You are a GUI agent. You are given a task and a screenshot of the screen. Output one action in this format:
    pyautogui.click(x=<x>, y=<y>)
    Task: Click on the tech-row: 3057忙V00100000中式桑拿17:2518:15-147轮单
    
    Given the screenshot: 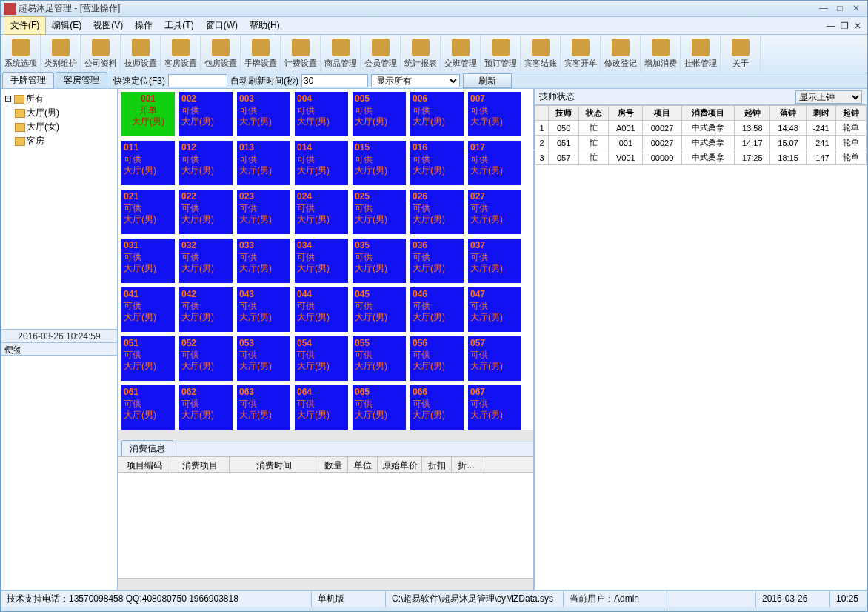 What is the action you would take?
    pyautogui.click(x=701, y=158)
    